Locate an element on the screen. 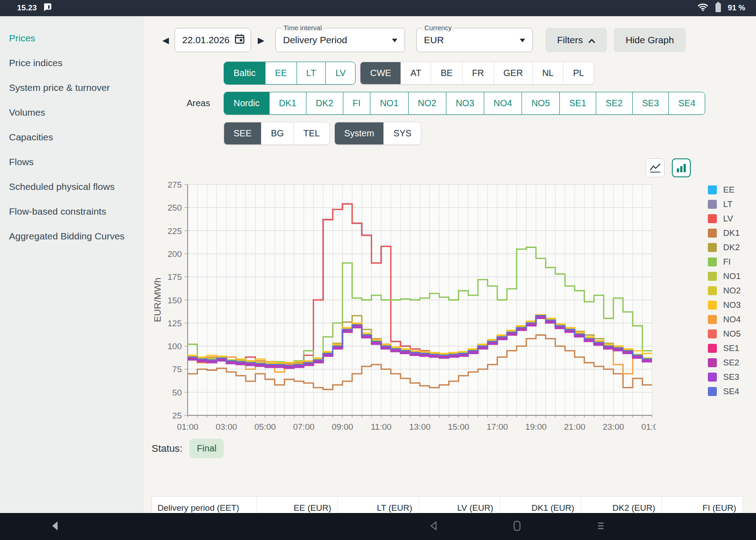 The width and height of the screenshot is (756, 540). legend-item-no5: NO5 is located at coordinates (724, 334).